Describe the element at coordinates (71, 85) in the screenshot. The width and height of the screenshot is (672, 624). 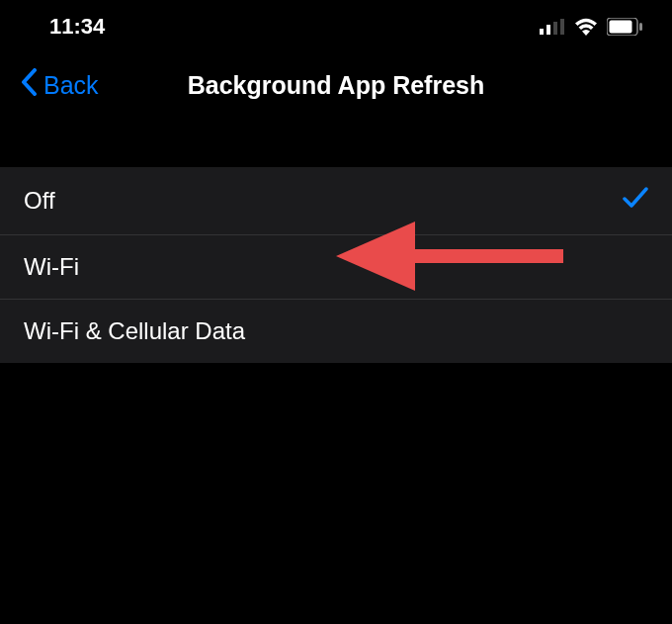
I see `back-label: Back` at that location.